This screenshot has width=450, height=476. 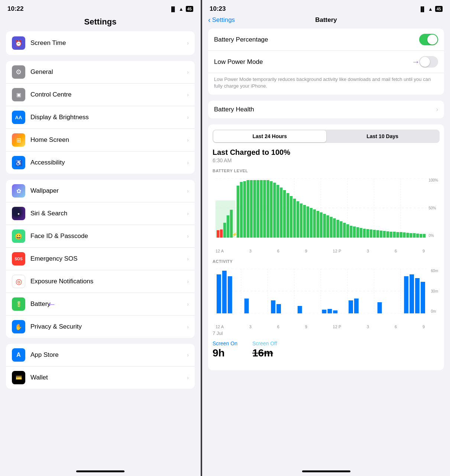 I want to click on appstore-row: A App Store ›, so click(x=100, y=355).